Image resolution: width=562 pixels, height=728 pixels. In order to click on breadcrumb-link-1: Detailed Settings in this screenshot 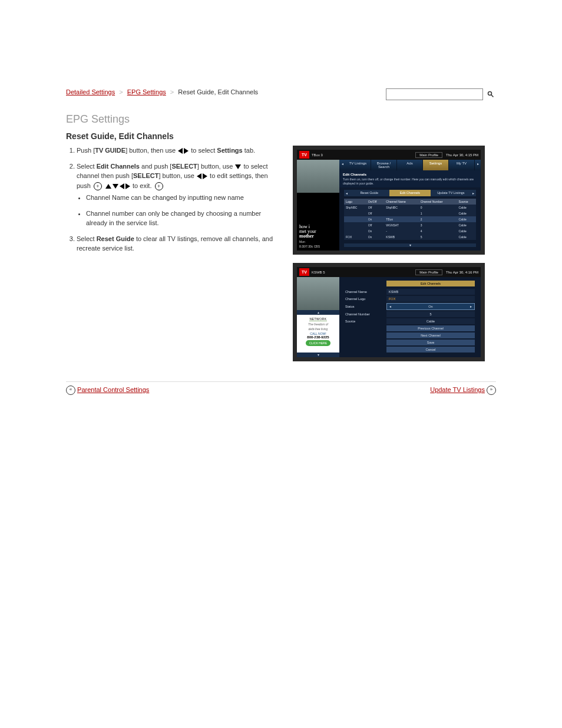, I will do `click(91, 92)`.